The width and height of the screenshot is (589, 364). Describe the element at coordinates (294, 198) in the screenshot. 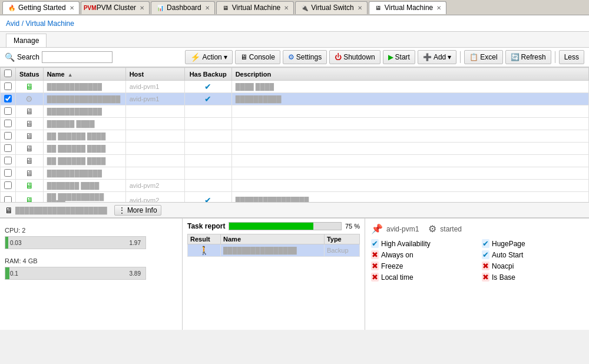

I see `table-row: 🖥██ ██████████ ████avid-pvm2✔███████████…` at that location.